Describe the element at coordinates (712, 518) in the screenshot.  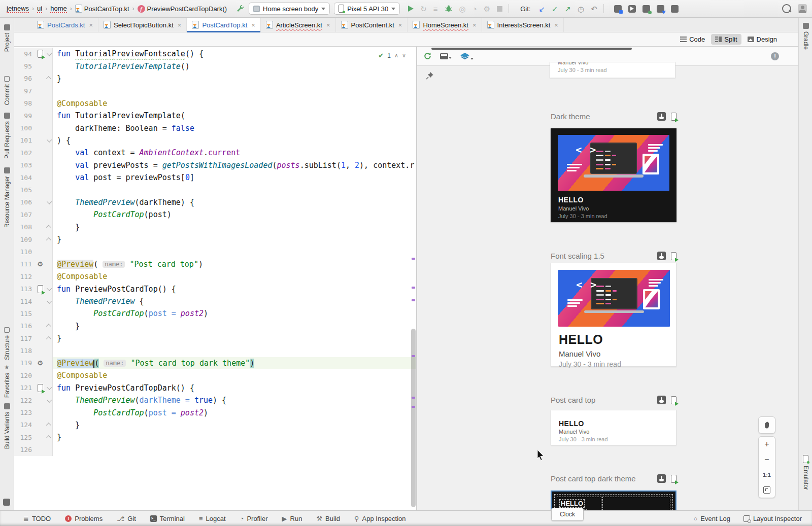
I see `statusbar-item-event-log: ○Event Log` at that location.